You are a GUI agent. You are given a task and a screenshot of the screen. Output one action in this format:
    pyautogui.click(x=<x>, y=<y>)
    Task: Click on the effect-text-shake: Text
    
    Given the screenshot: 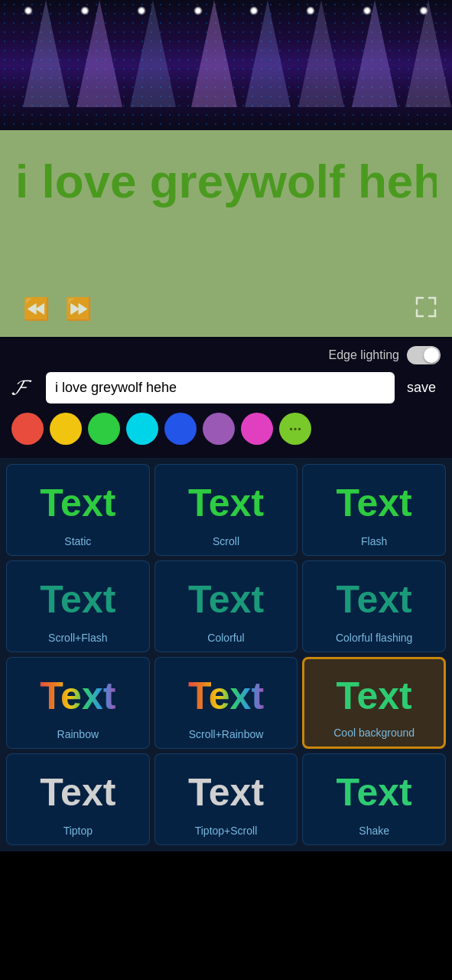 What is the action you would take?
    pyautogui.click(x=375, y=792)
    